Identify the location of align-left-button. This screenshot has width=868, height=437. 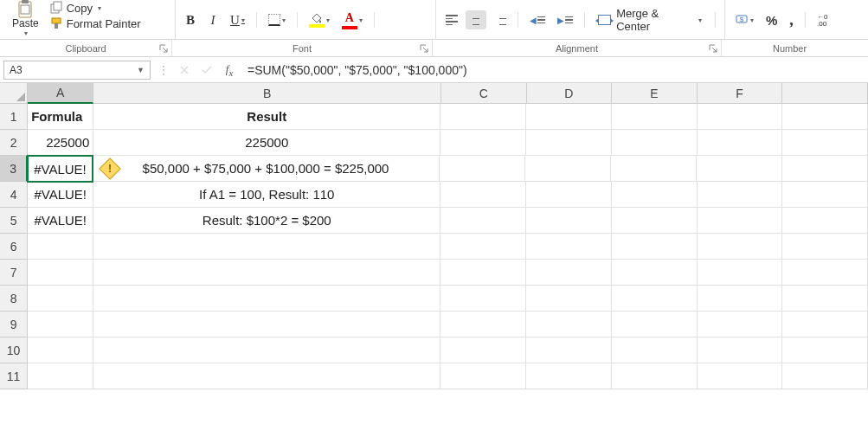
(452, 20).